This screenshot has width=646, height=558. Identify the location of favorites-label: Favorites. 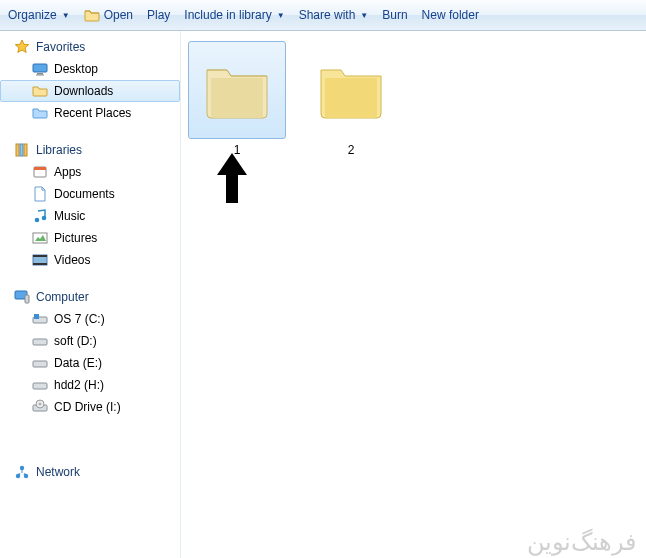
(60, 47).